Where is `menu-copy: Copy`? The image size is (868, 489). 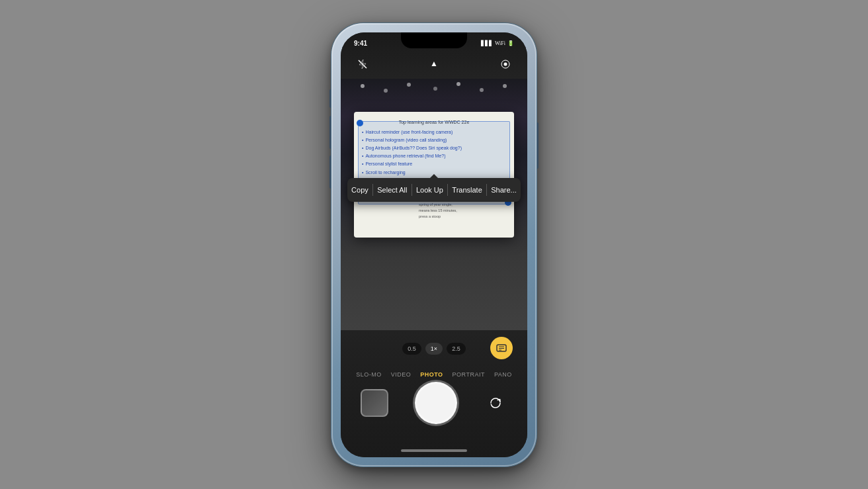
menu-copy: Copy is located at coordinates (360, 190).